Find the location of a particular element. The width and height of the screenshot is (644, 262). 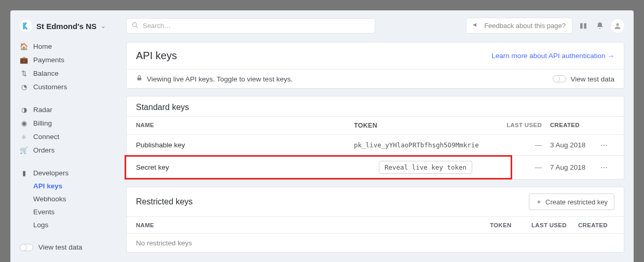

restricted-keys-title: Restricted keys is located at coordinates (164, 202).